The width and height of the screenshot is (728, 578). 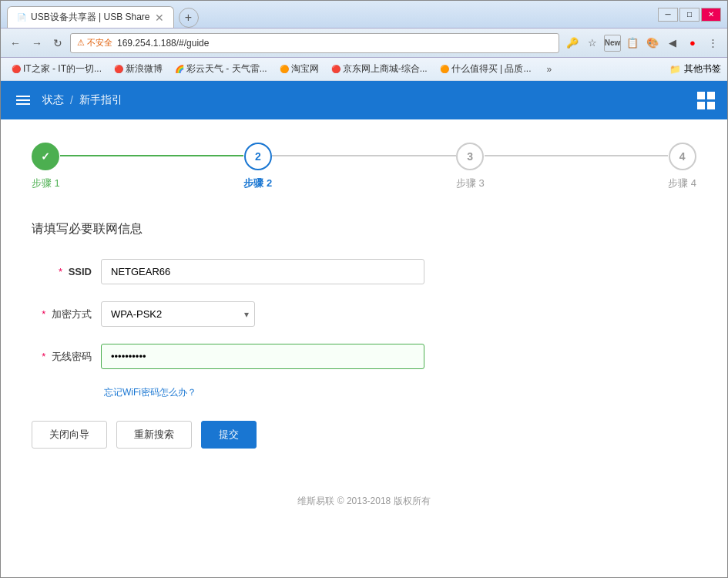 What do you see at coordinates (23, 100) in the screenshot?
I see `hamburger-menu` at bounding box center [23, 100].